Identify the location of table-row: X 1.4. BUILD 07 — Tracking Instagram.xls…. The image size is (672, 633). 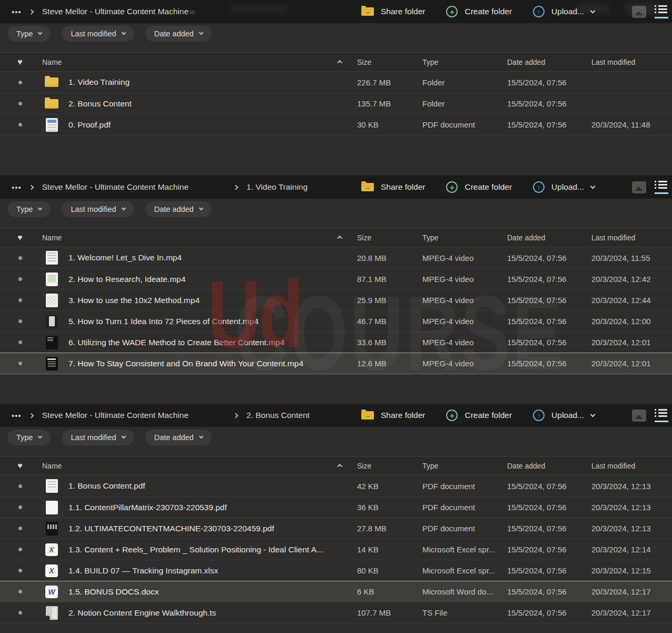
(336, 570).